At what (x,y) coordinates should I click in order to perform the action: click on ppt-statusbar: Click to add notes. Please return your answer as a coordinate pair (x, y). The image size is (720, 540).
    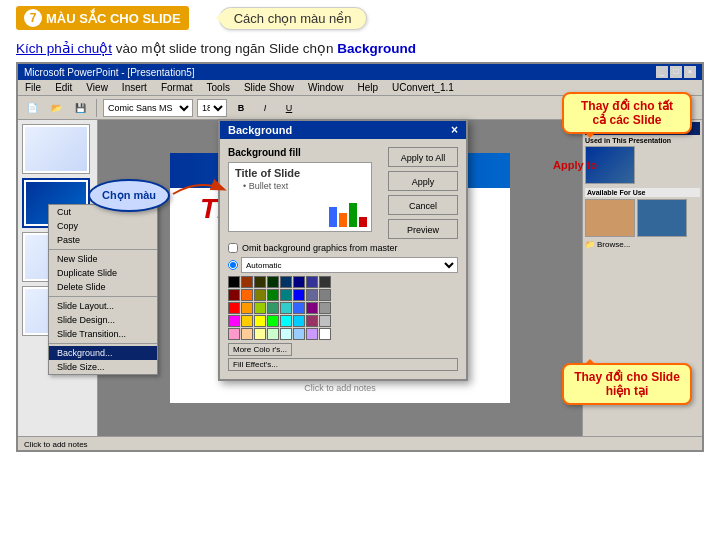
    Looking at the image, I should click on (360, 444).